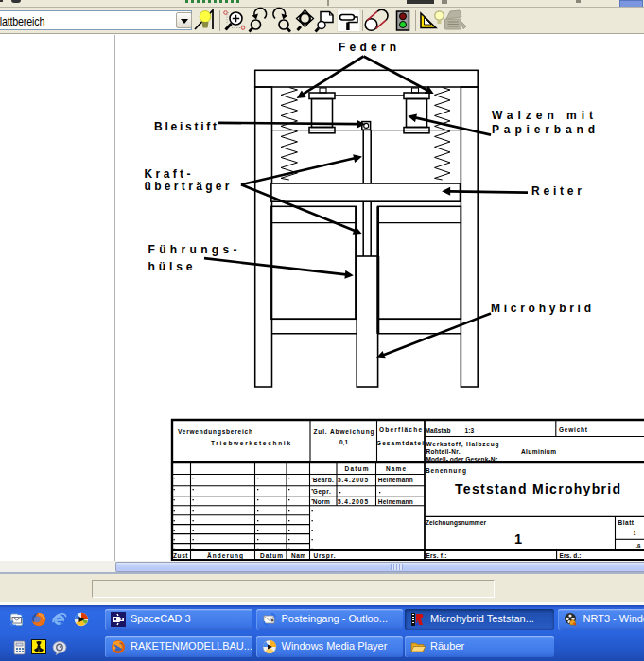  I want to click on svg-text: Triebwerkstechnik, so click(251, 443).